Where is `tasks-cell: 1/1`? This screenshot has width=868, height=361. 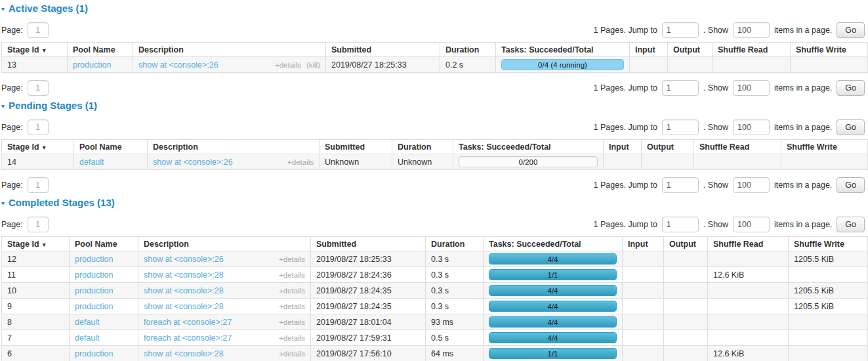
tasks-cell: 1/1 is located at coordinates (553, 275).